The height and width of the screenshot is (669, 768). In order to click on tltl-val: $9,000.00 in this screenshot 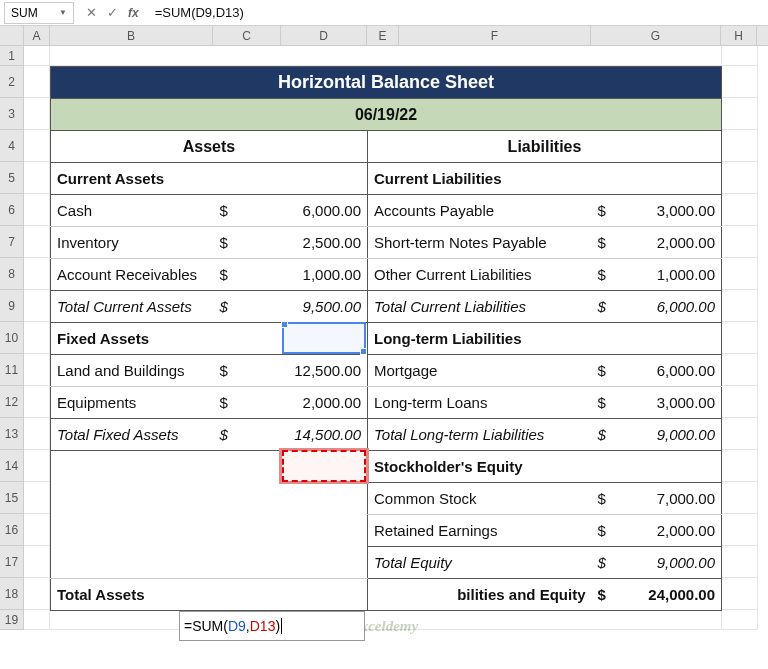, I will do `click(657, 435)`.